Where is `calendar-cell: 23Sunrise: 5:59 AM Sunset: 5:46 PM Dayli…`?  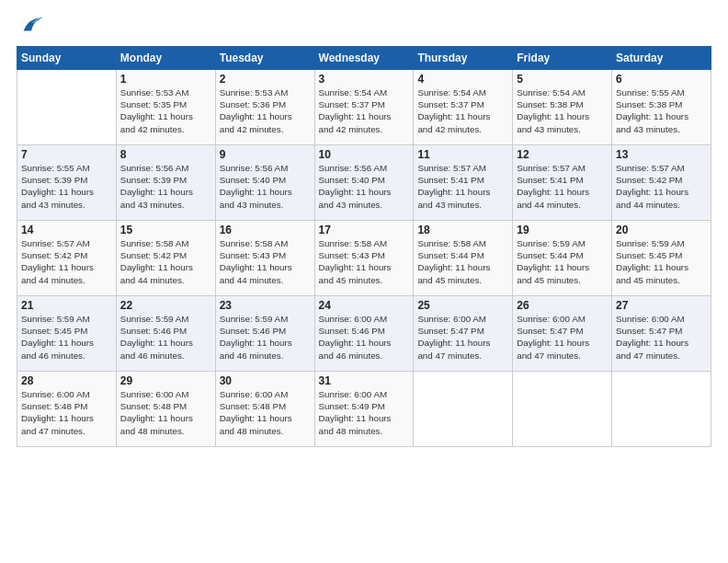
calendar-cell: 23Sunrise: 5:59 AM Sunset: 5:46 PM Dayli… is located at coordinates (265, 334).